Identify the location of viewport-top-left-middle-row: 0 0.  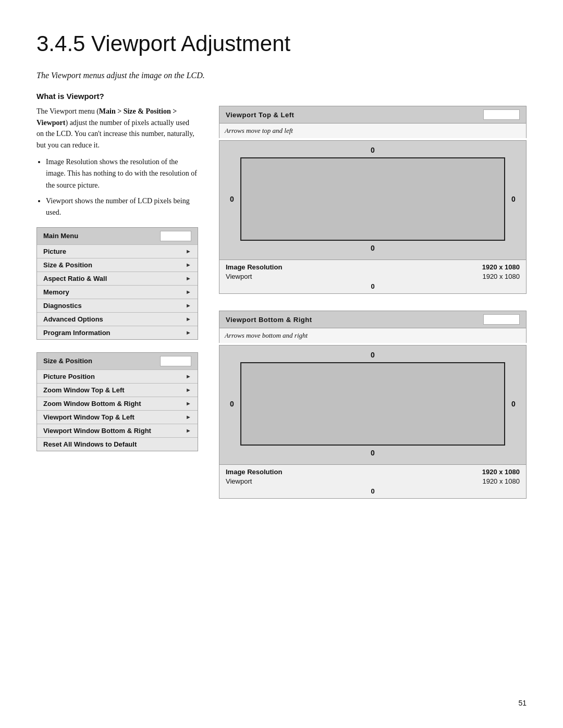
(373, 199).